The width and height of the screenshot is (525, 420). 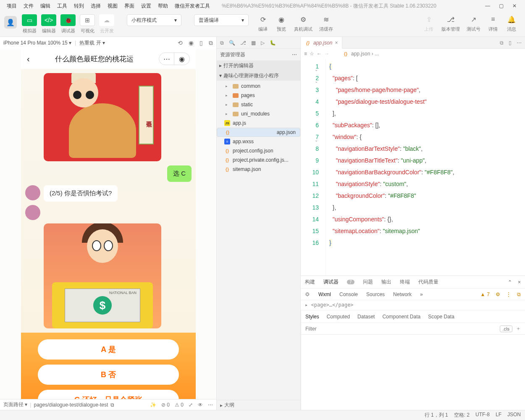 I want to click on files-icon: ⧉, so click(x=222, y=43).